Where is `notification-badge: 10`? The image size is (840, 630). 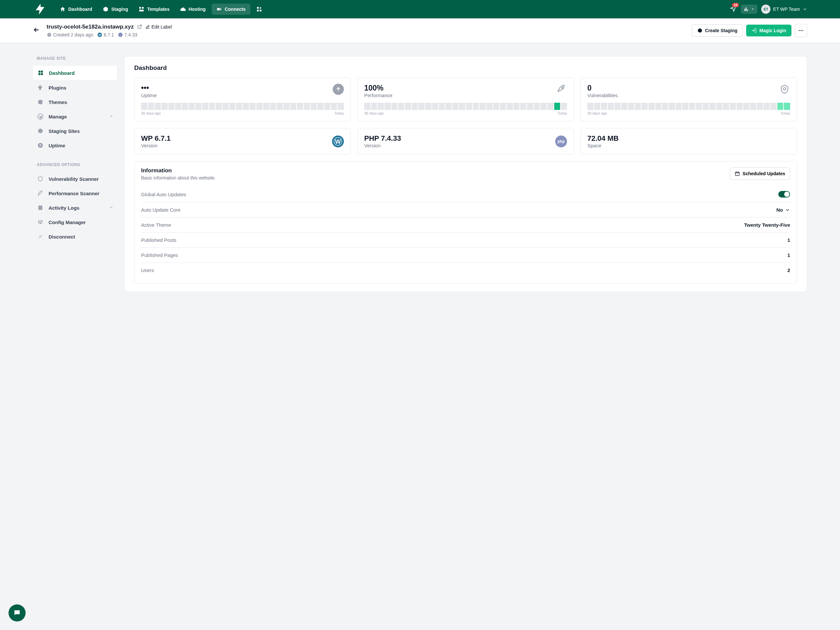
notification-badge: 10 is located at coordinates (736, 5).